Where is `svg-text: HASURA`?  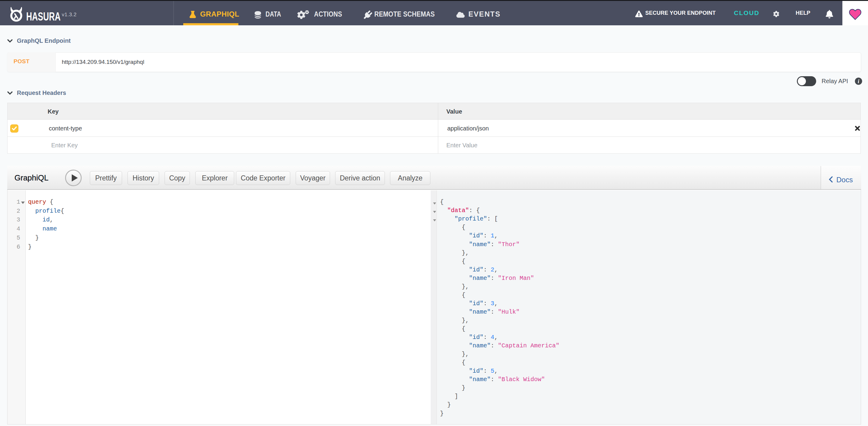
svg-text: HASURA is located at coordinates (43, 16).